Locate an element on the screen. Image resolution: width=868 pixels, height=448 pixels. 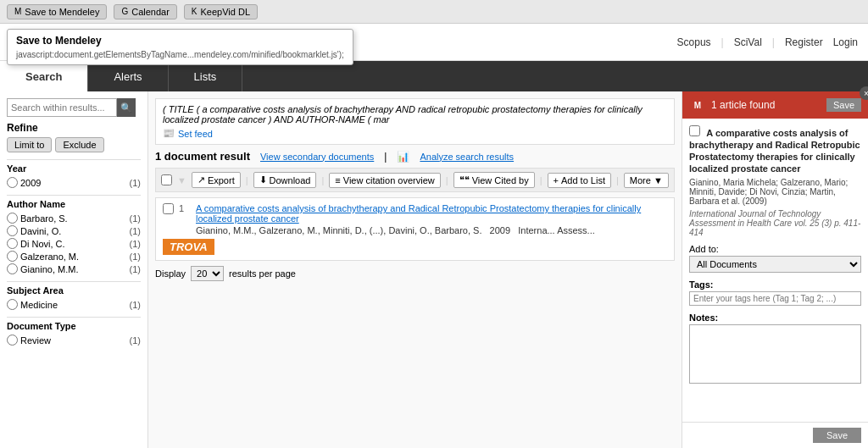
year-filter-section: Year 2009 (1) is located at coordinates (74, 174).